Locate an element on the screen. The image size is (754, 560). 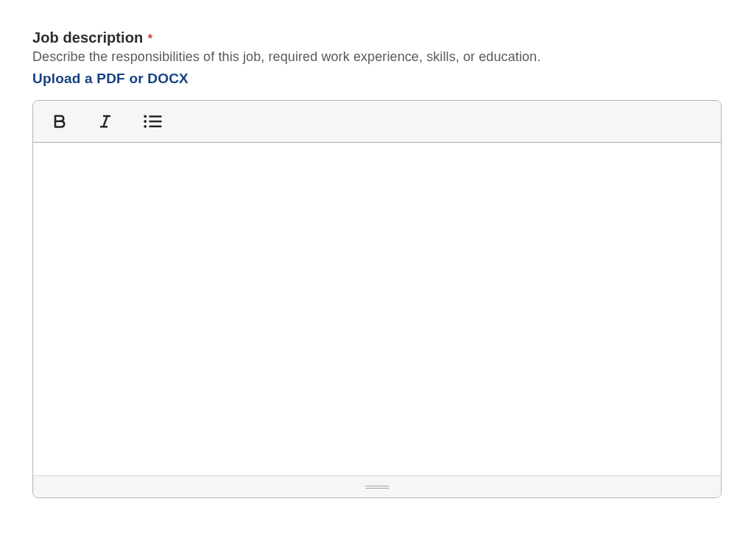
italic-button is located at coordinates (105, 121).